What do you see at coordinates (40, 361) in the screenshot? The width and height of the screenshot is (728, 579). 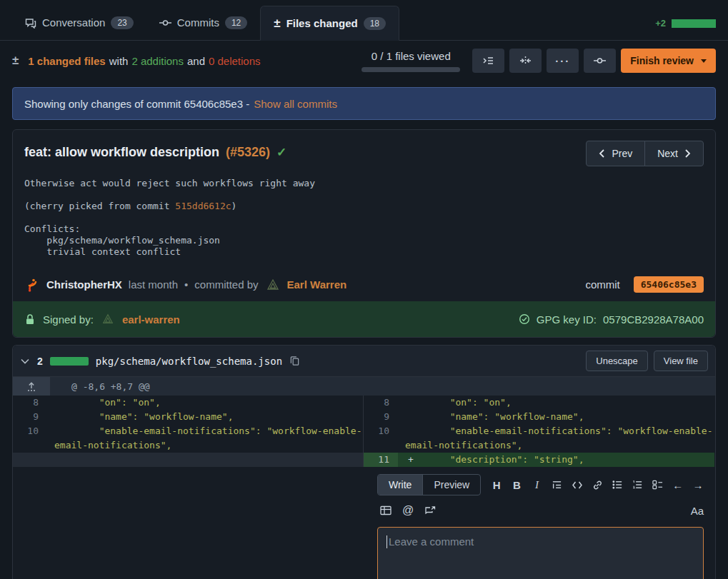 I see `file-change-count: 2` at bounding box center [40, 361].